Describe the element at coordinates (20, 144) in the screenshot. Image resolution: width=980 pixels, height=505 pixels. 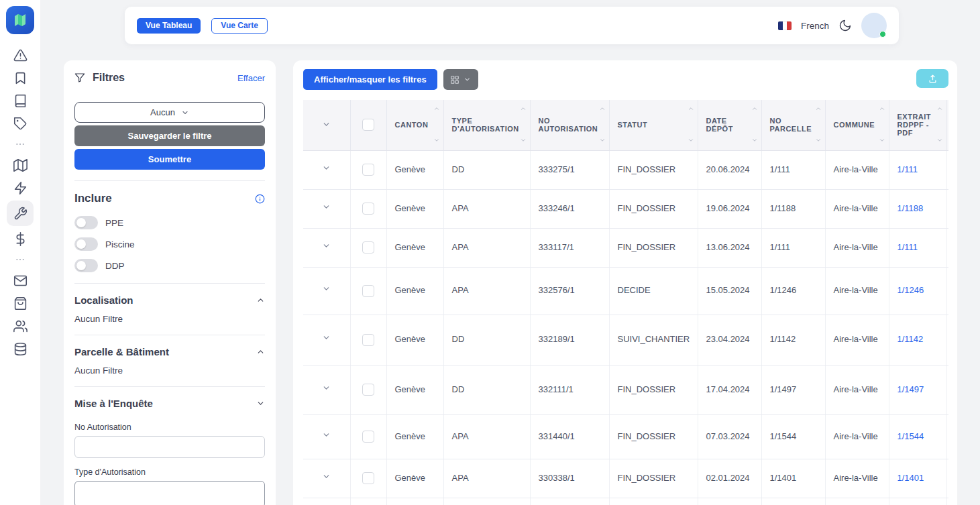
I see `dots-icon` at that location.